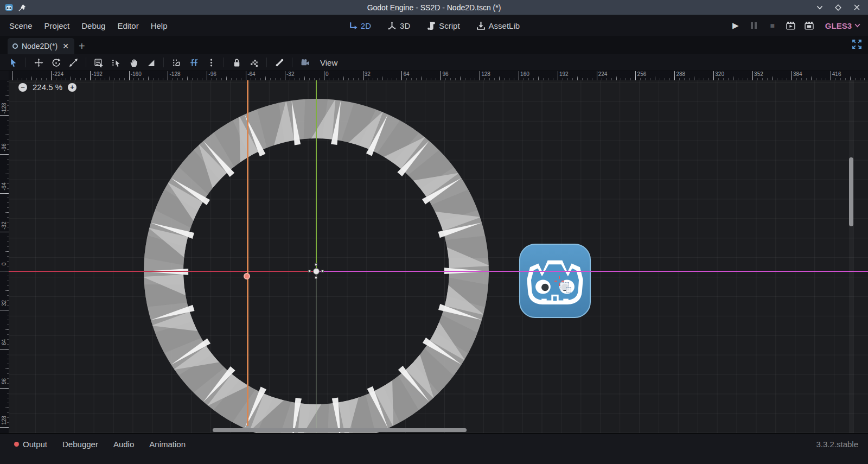 The height and width of the screenshot is (464, 868). Describe the element at coordinates (30, 444) in the screenshot. I see `bottom-tab-output: Output` at that location.